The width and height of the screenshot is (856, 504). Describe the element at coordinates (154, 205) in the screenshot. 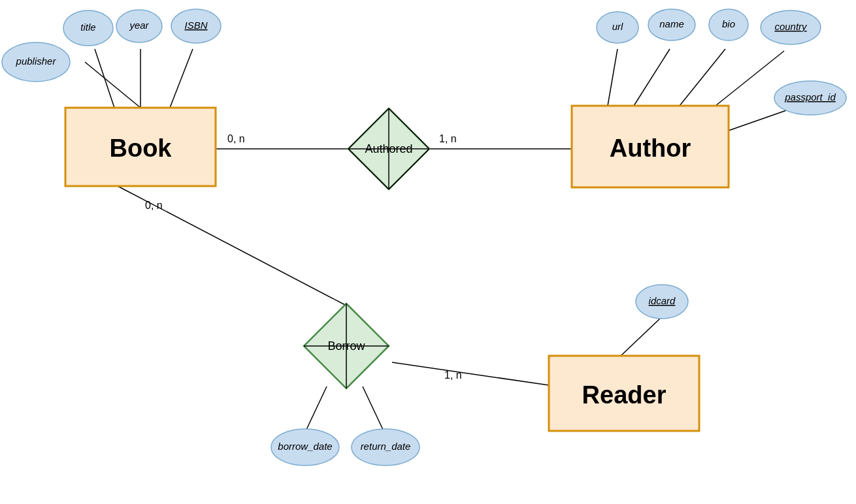

I see `cardinality-borrow-book: 0, n` at that location.